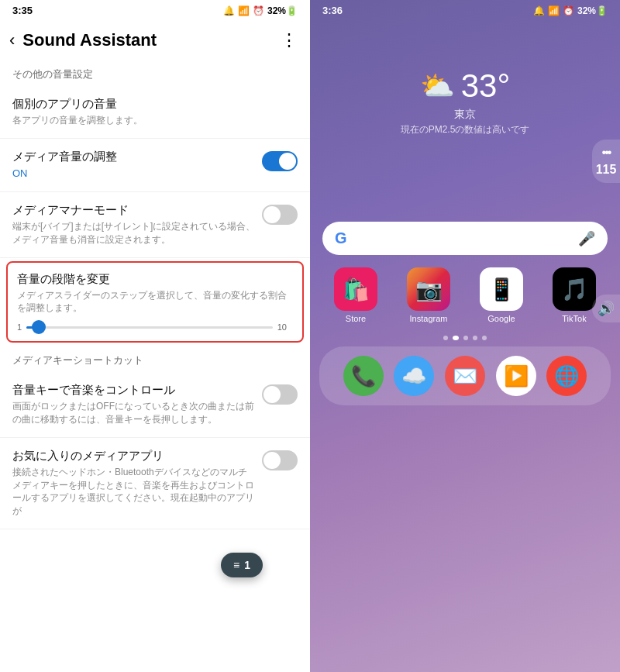 The image size is (620, 672). What do you see at coordinates (247, 565) in the screenshot?
I see `floating-btn-count: 1` at bounding box center [247, 565].